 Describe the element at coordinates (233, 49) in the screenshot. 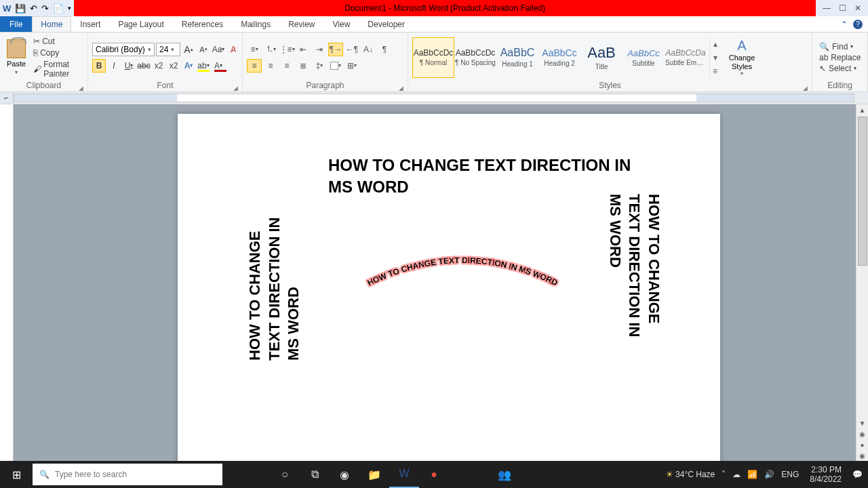

I see `clear-formatting-button: A̷` at that location.